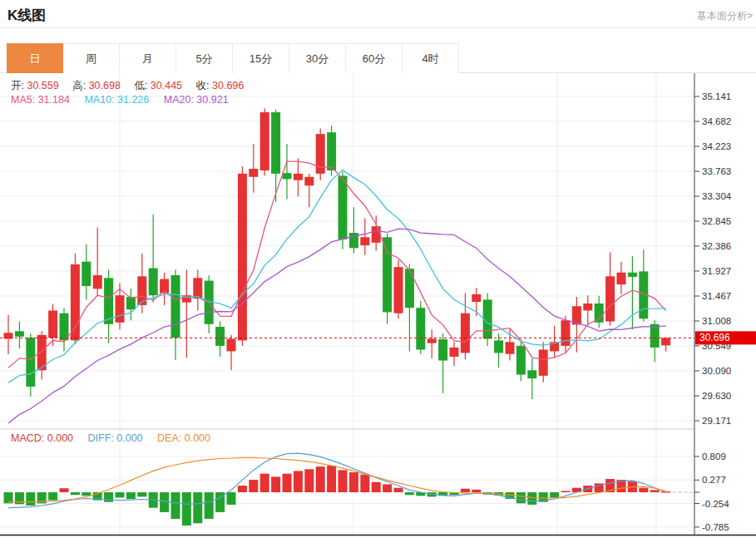 Image resolution: width=756 pixels, height=538 pixels. I want to click on macd-readout: MACD: 0.000 DIFF: 0.000 DEA: 0.000, so click(116, 438).